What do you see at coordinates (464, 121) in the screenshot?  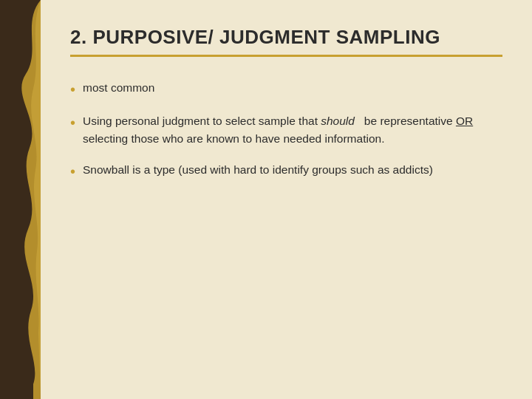 I see `underline-or: OR` at bounding box center [464, 121].